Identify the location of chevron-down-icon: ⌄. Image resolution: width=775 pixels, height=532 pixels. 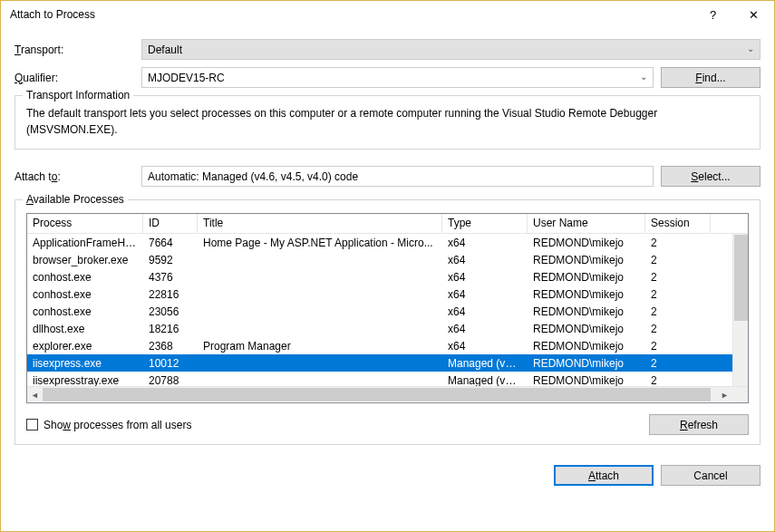
(751, 49).